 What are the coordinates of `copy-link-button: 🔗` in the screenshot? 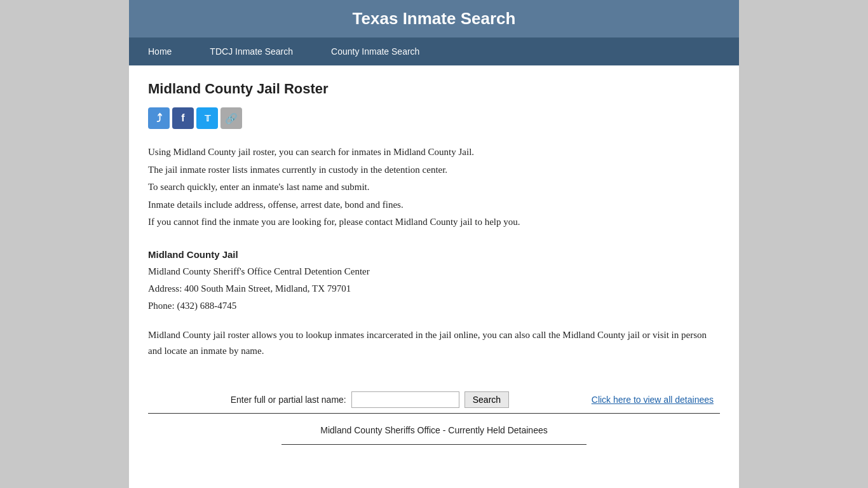 It's located at (231, 118).